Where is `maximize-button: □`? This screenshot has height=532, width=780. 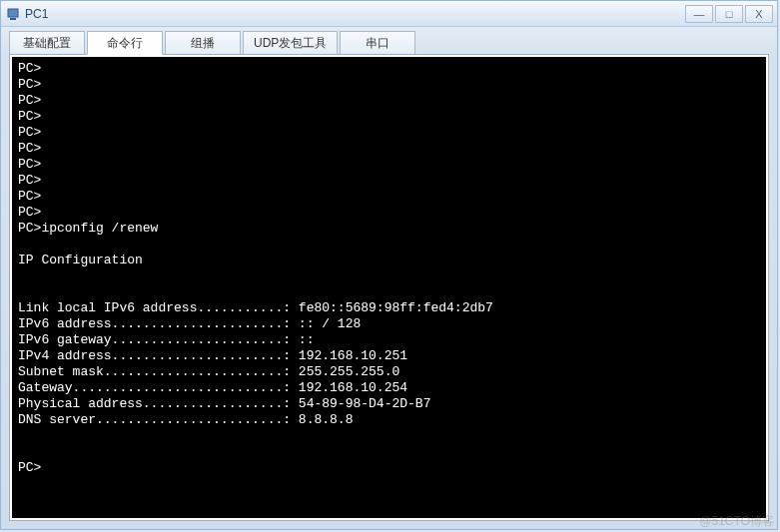 maximize-button: □ is located at coordinates (729, 14).